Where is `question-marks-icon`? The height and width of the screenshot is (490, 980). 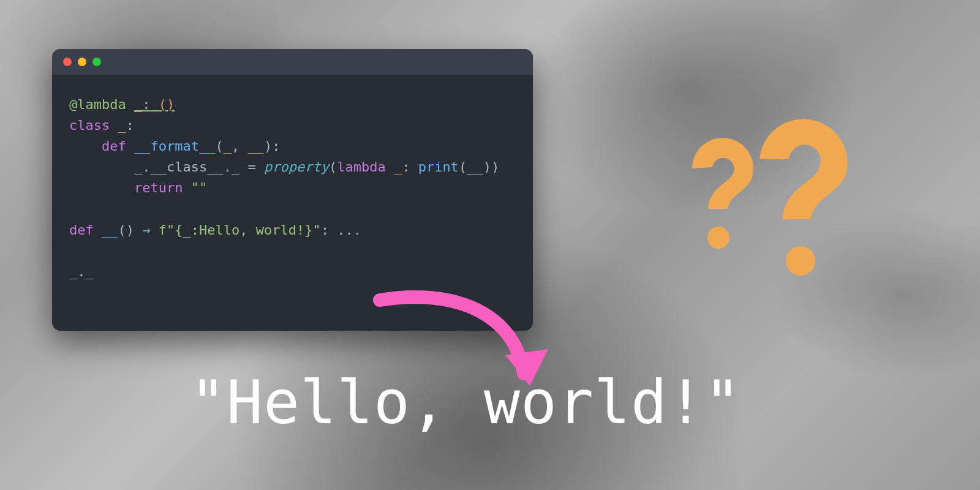
question-marks-icon is located at coordinates (769, 196).